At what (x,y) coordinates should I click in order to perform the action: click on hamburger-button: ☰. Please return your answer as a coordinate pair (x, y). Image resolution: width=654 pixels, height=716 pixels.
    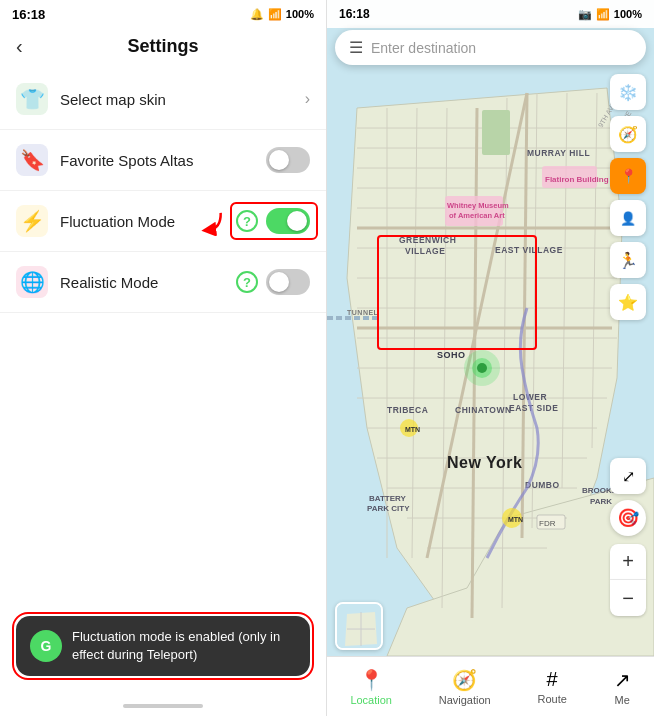
    Looking at the image, I should click on (356, 48).